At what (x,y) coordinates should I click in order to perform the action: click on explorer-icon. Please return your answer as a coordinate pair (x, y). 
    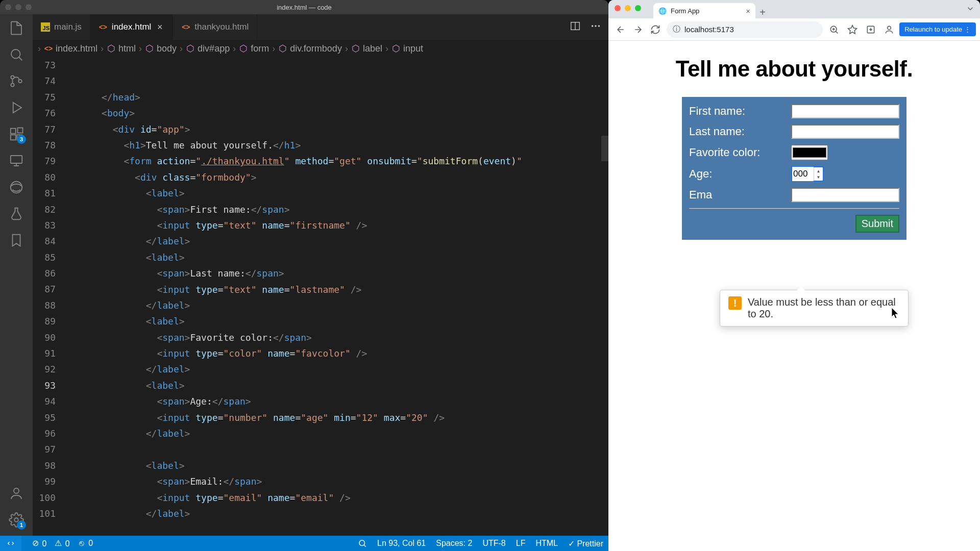
    Looking at the image, I should click on (16, 28).